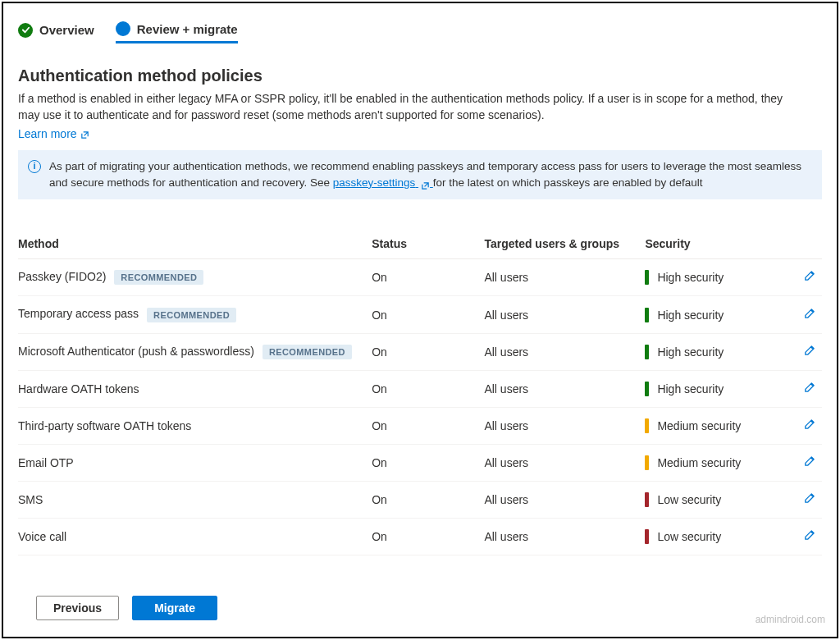 The image size is (840, 640). What do you see at coordinates (717, 245) in the screenshot?
I see `col-header-security: Security` at bounding box center [717, 245].